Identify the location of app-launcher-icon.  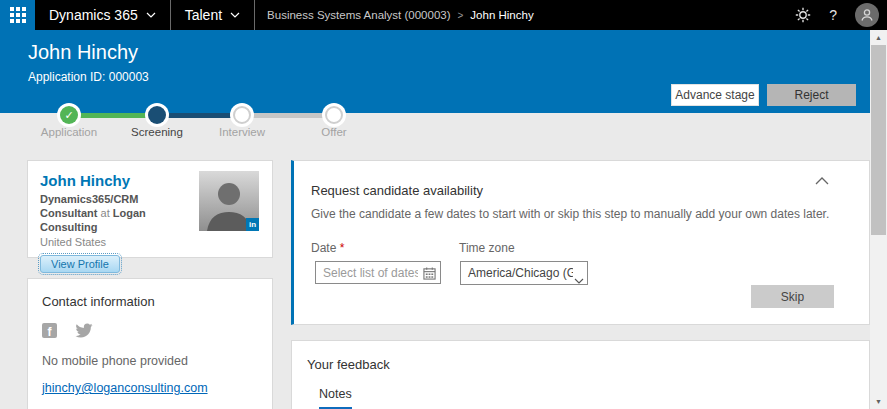
(18, 15).